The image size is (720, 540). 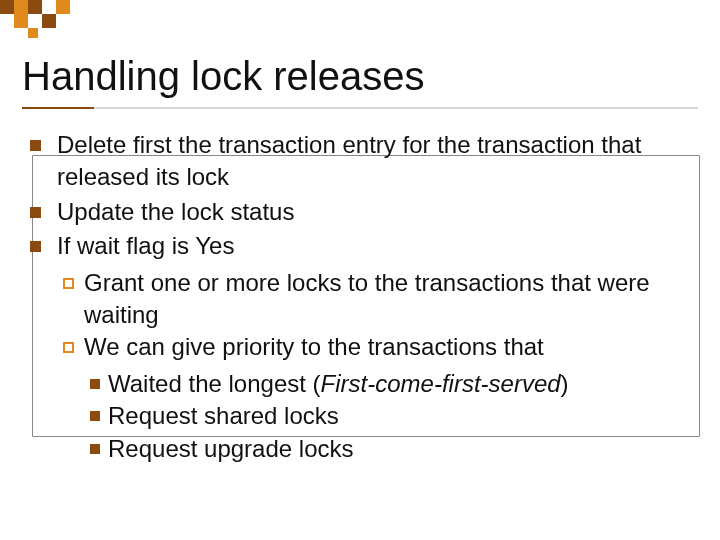 What do you see at coordinates (214, 384) in the screenshot?
I see `text-part: Waited the longest (` at bounding box center [214, 384].